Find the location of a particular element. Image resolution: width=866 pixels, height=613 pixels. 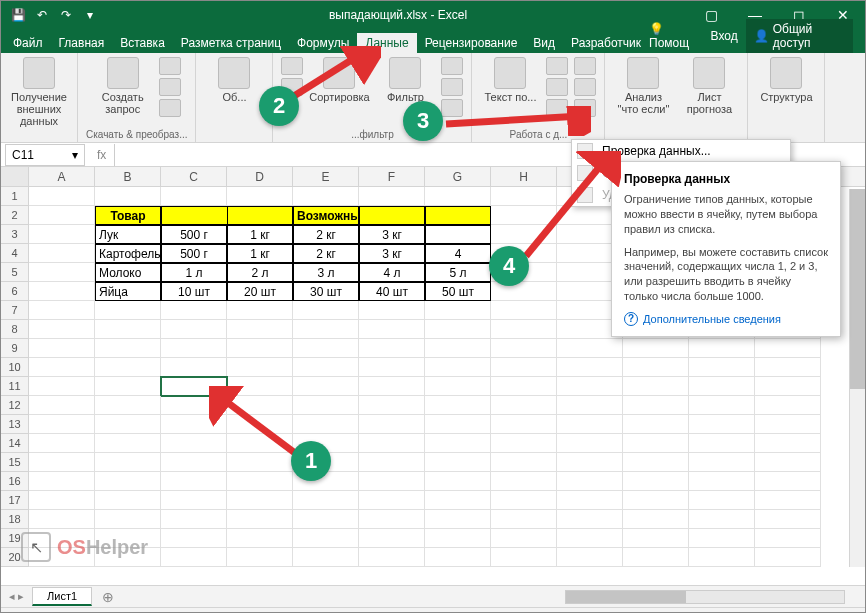

tab-insert: Вставка is located at coordinates (142, 43).